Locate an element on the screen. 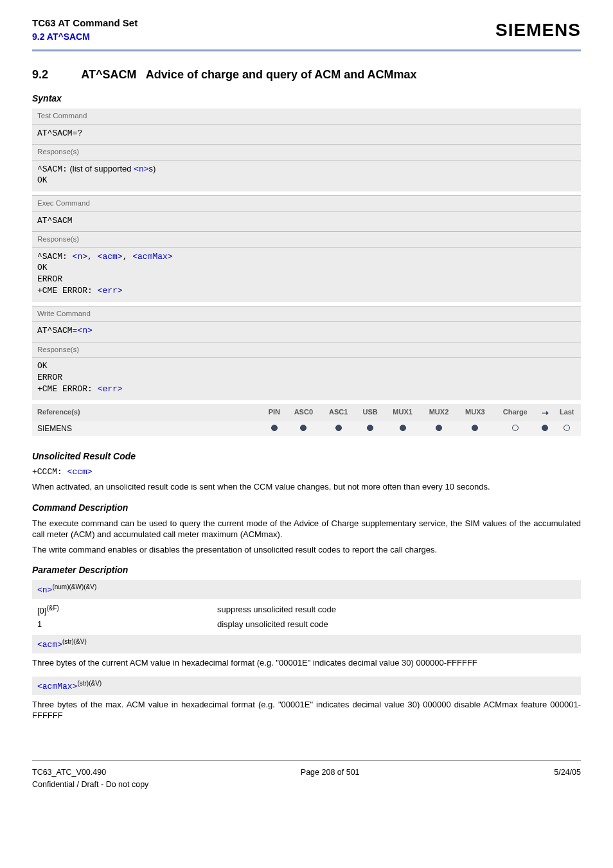  n-param-link-3: <n> is located at coordinates (85, 330).